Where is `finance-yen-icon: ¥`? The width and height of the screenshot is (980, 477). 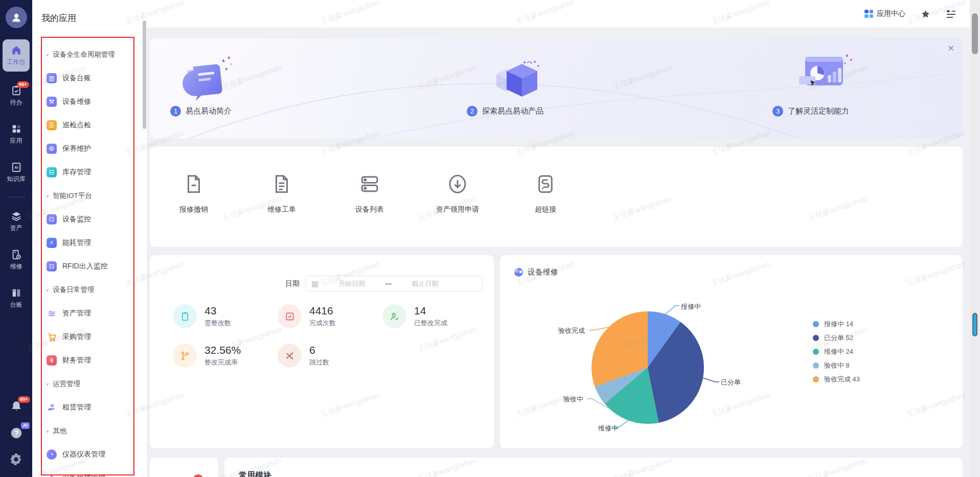 finance-yen-icon: ¥ is located at coordinates (52, 360).